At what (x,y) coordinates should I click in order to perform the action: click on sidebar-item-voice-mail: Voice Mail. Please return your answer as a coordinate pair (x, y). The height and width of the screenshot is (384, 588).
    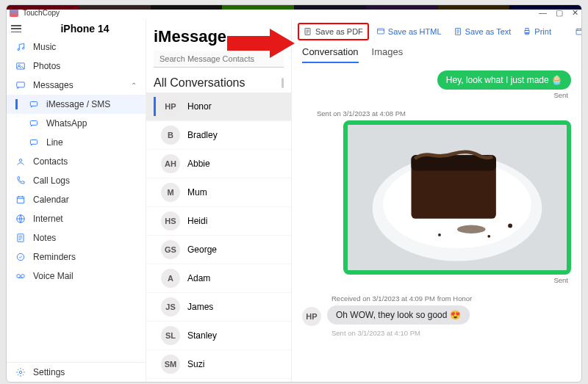
    Looking at the image, I should click on (76, 276).